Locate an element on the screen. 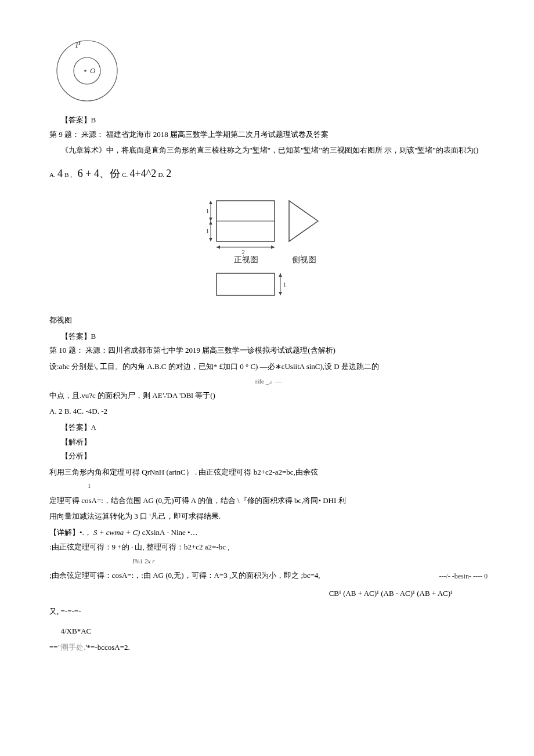 This screenshot has height=756, width=534. detail-p6: ;由余弦定理可得：cosA=:，:由 AG (0,无)，可得：A=3 ,又的面积… is located at coordinates (185, 576).